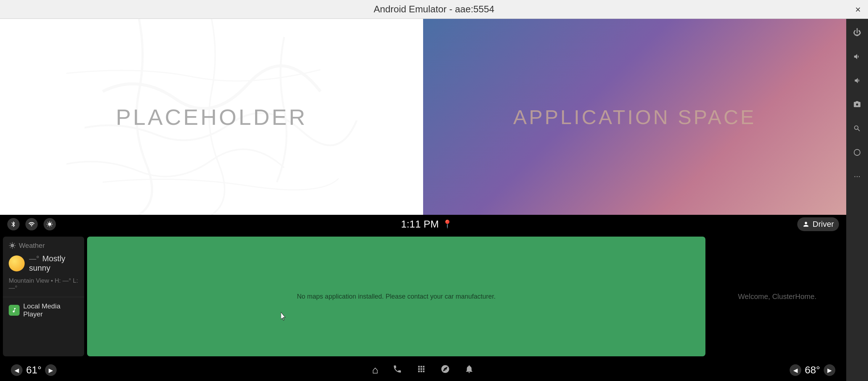 The width and height of the screenshot is (868, 381). I want to click on brightness-icon, so click(50, 224).